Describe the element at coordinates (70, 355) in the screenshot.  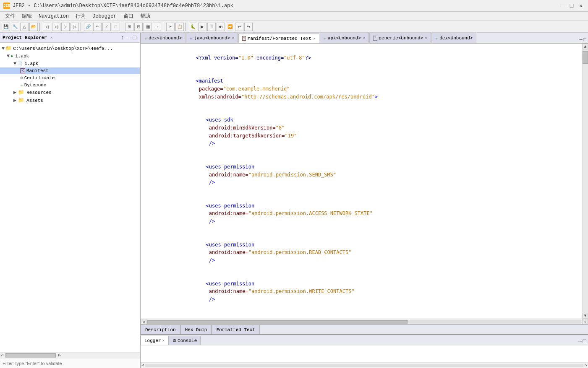
I see `pe-hscroll: ◁ ▷` at that location.